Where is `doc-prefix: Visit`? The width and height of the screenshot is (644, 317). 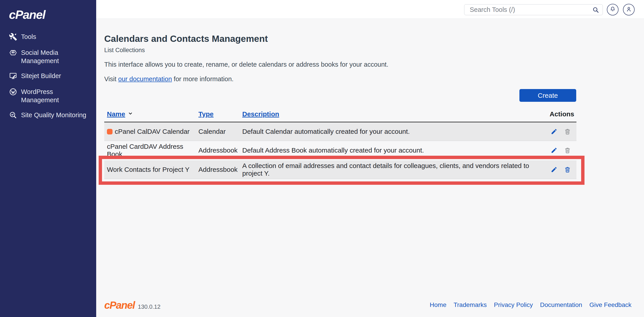
doc-prefix: Visit is located at coordinates (111, 79).